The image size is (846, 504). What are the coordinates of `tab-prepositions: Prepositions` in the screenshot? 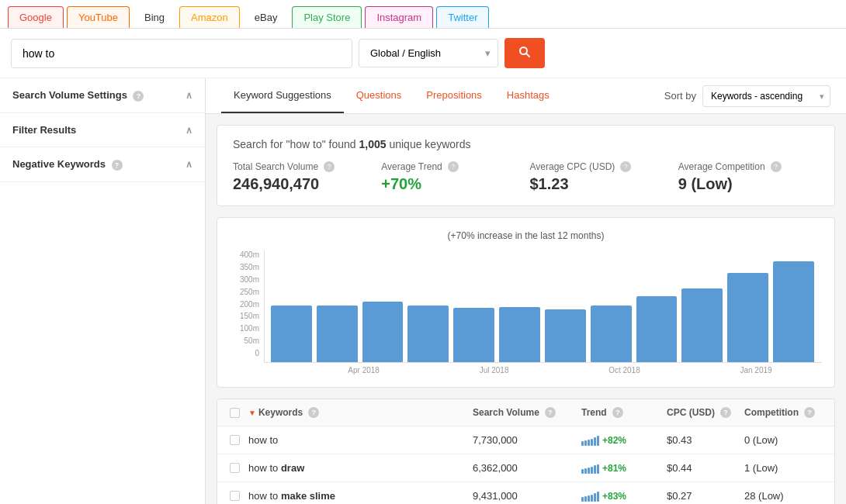 It's located at (454, 96).